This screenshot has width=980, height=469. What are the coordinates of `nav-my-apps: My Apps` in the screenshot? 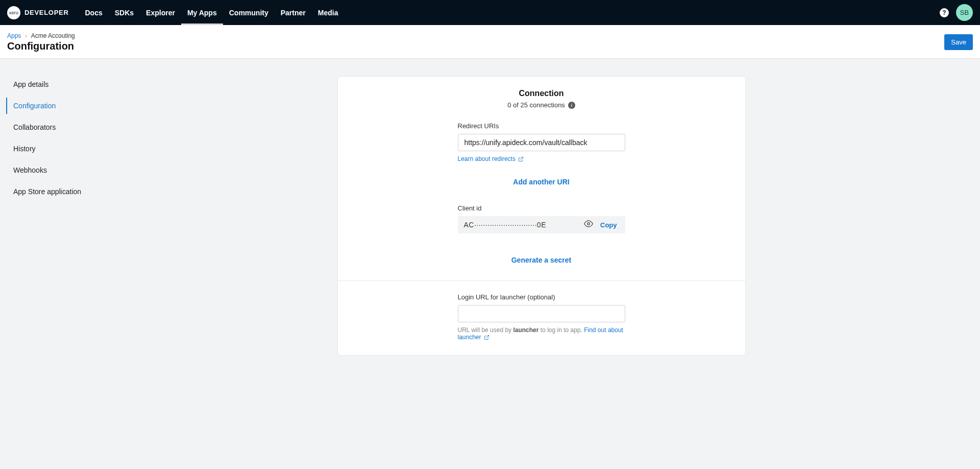 It's located at (202, 12).